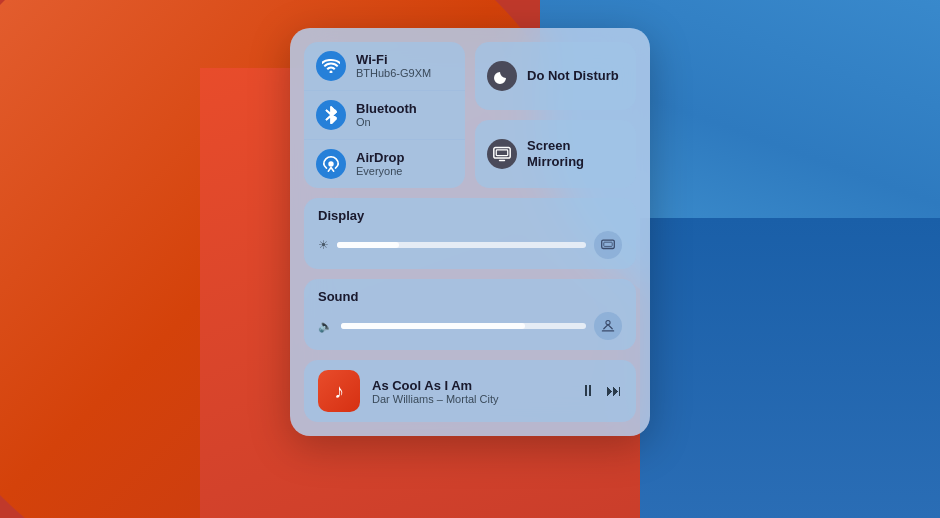  What do you see at coordinates (368, 245) in the screenshot?
I see `display-slider-fill` at bounding box center [368, 245].